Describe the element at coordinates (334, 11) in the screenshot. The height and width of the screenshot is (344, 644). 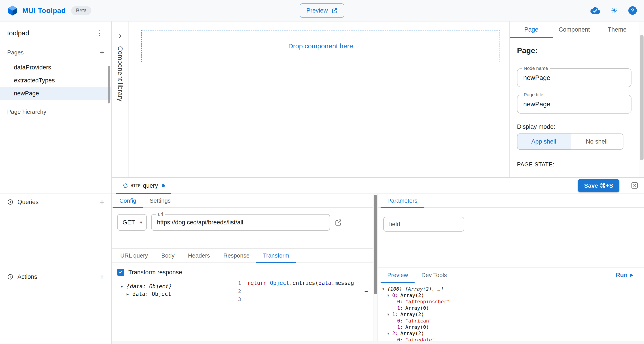
I see `open-in-new-icon` at that location.